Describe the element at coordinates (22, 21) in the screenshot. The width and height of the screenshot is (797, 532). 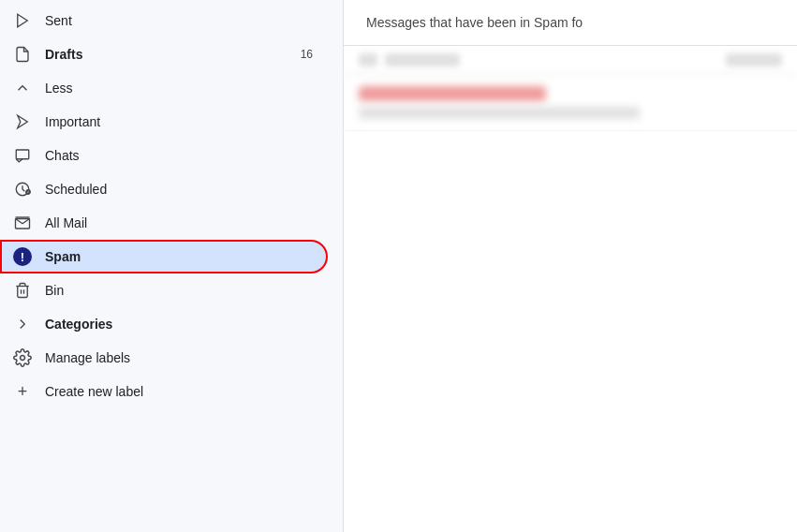
I see `send-icon` at that location.